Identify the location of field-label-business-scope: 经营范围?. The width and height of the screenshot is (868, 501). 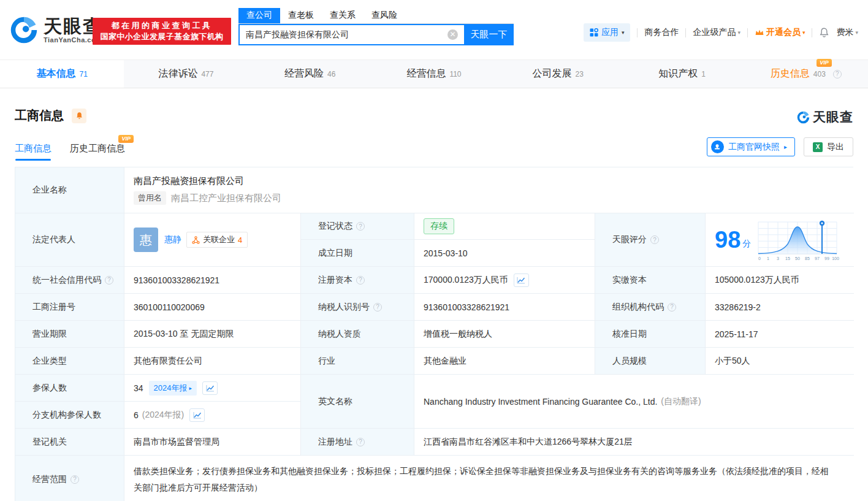
(70, 478).